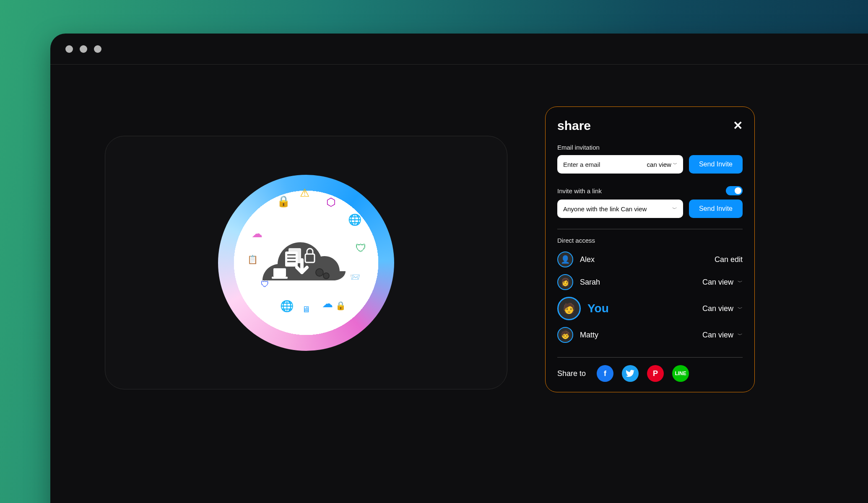 The width and height of the screenshot is (868, 503). What do you see at coordinates (580, 191) in the screenshot?
I see `invite-link-label: Invite with a link` at bounding box center [580, 191].